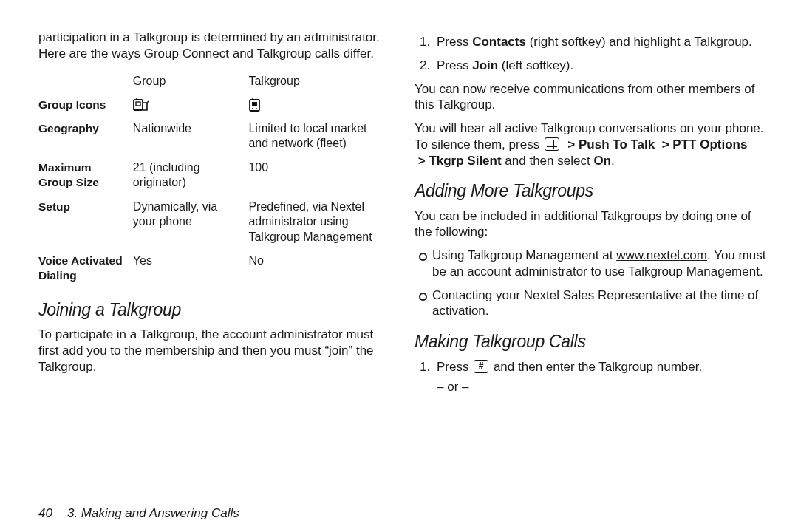 The height and width of the screenshot is (532, 798). Describe the element at coordinates (591, 54) in the screenshot. I see `join-steps: Press Contacts (right softkey) and highl…` at that location.